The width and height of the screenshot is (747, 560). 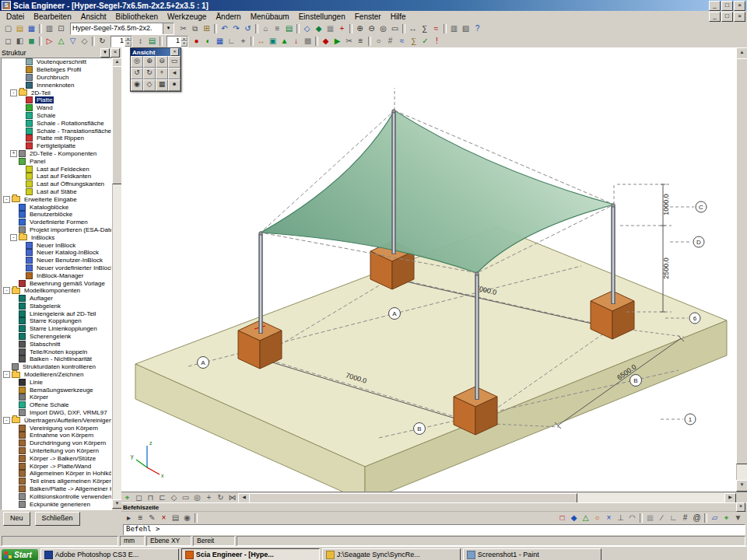 I want to click on view-z-icon: ▽, so click(x=73, y=41).